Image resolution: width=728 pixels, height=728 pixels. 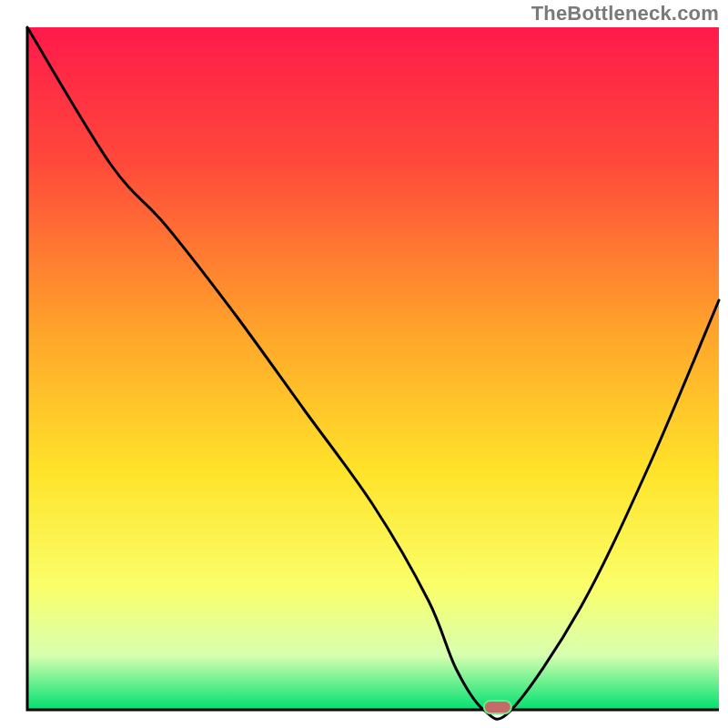 I want to click on watermark-text: TheBottleneck.com, so click(x=625, y=14).